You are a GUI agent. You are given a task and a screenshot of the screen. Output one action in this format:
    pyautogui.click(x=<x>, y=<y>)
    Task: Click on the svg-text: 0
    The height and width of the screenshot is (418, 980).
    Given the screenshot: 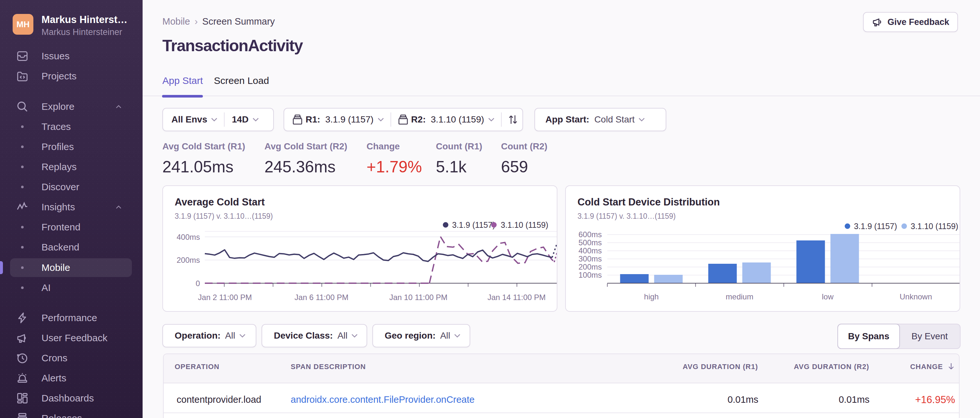 What is the action you would take?
    pyautogui.click(x=198, y=284)
    